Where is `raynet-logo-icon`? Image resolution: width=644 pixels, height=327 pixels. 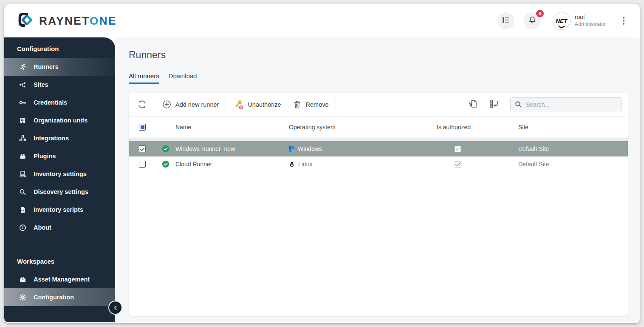
raynet-logo-icon is located at coordinates (25, 21).